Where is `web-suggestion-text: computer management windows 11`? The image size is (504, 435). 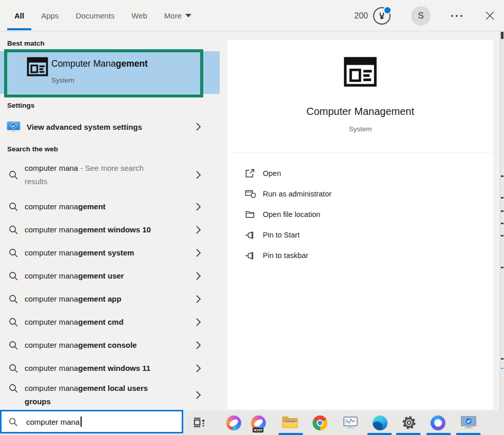 web-suggestion-text: computer management windows 11 is located at coordinates (87, 368).